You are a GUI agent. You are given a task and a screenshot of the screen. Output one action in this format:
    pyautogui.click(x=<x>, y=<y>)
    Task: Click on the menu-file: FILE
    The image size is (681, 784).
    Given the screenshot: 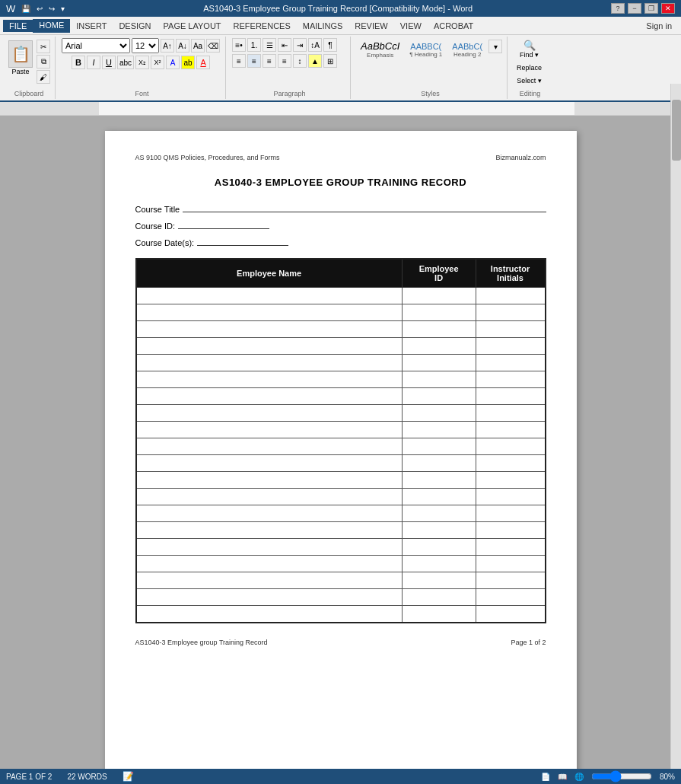 What is the action you would take?
    pyautogui.click(x=18, y=26)
    